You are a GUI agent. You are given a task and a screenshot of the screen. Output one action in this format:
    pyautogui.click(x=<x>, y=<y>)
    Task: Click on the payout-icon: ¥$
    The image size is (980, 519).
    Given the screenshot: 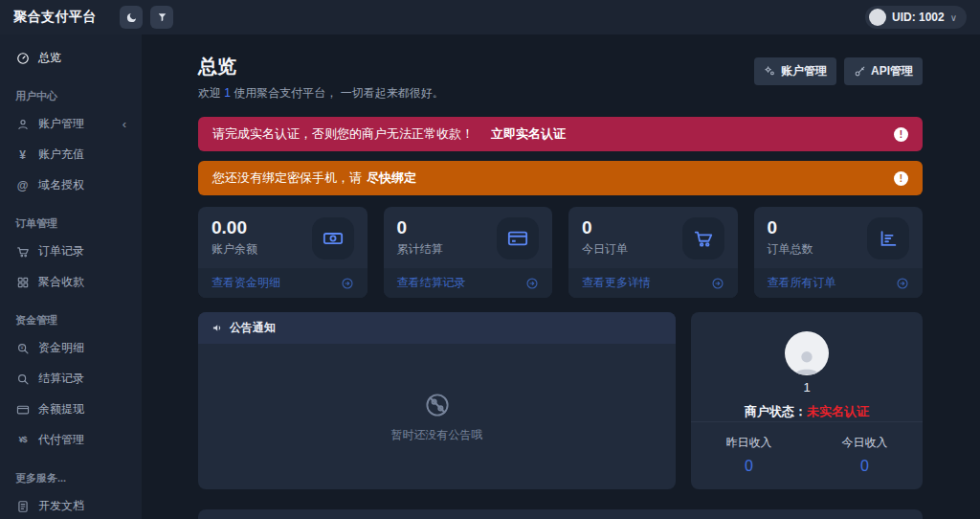 What is the action you would take?
    pyautogui.click(x=23, y=440)
    